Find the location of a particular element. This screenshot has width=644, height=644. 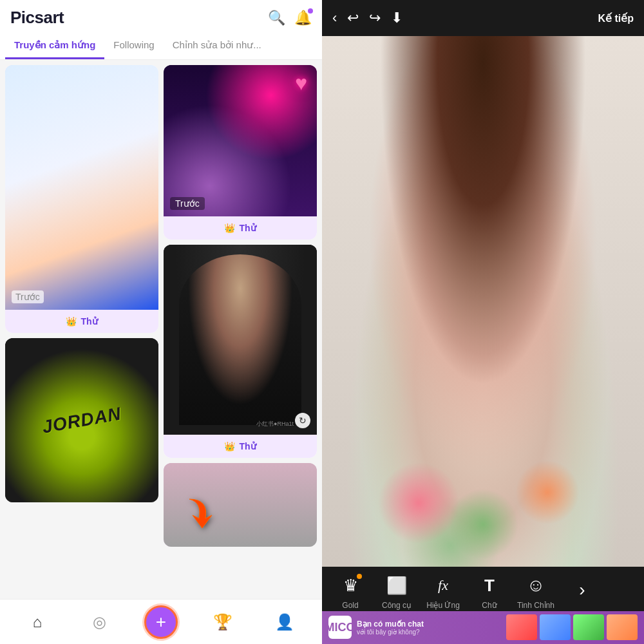

tinh-chinh-icon: ☺ is located at coordinates (536, 585).